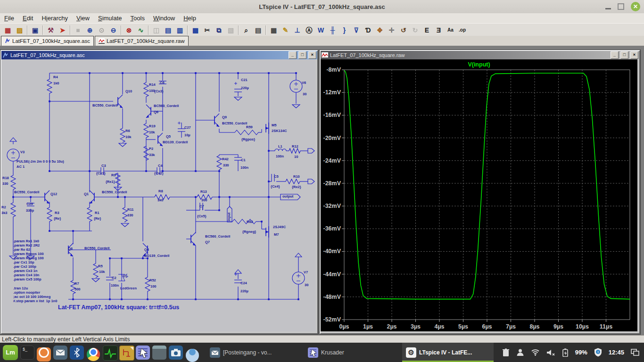 This screenshot has height=362, width=644. I want to click on launcher-firefox-icon, so click(44, 353).